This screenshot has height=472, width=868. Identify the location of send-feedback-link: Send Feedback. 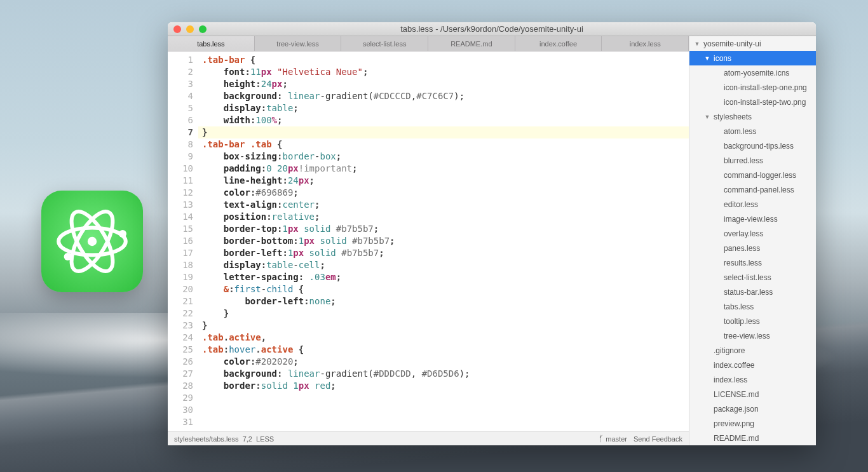
(658, 439).